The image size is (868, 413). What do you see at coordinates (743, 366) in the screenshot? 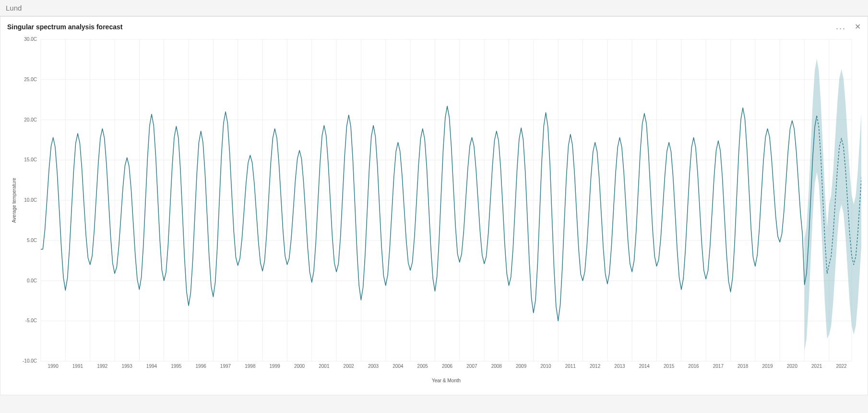
I see `svg-text: 2018` at bounding box center [743, 366].